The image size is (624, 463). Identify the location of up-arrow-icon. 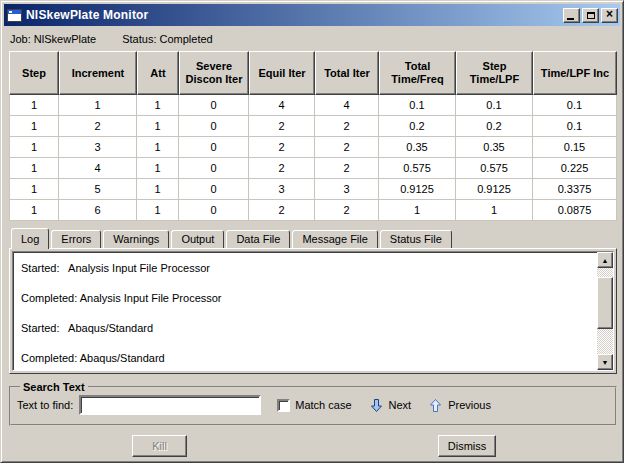
(436, 406).